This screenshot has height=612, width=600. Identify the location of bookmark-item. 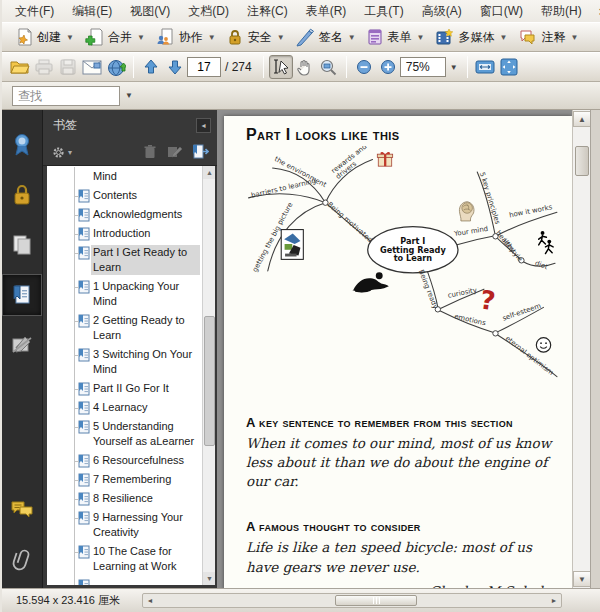
(124, 580).